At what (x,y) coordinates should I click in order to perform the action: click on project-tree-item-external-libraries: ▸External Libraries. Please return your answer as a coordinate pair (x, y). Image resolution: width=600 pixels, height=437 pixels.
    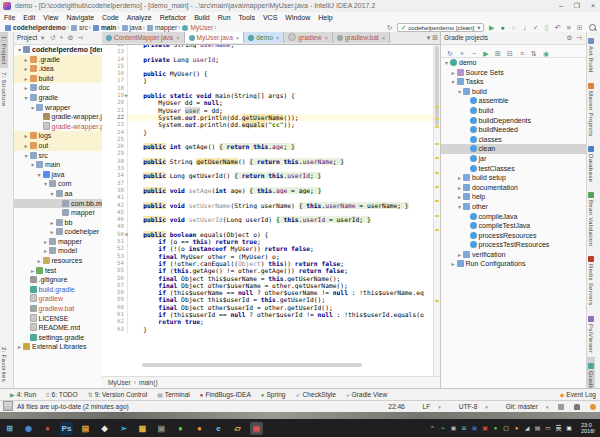
    Looking at the image, I should click on (58, 347).